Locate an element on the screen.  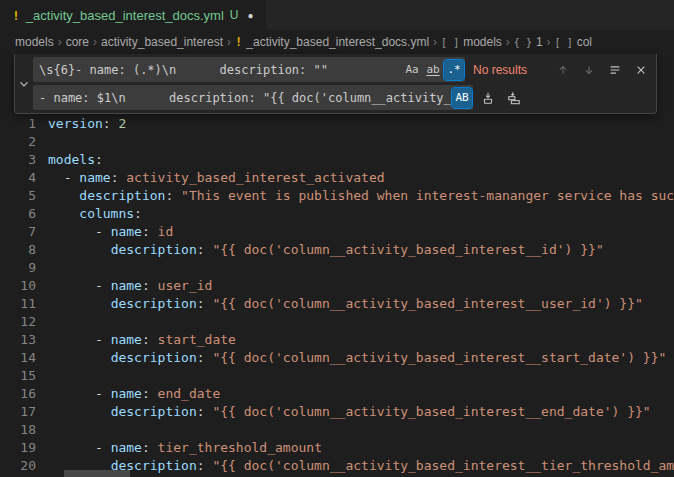
code-line-13: - name: start_date is located at coordinates (361, 340).